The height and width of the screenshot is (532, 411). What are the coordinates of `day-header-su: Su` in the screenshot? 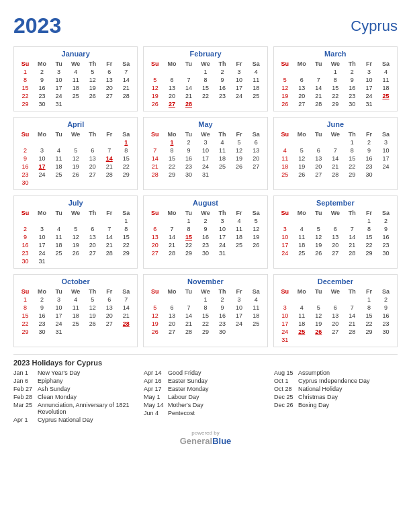 It's located at (154, 134).